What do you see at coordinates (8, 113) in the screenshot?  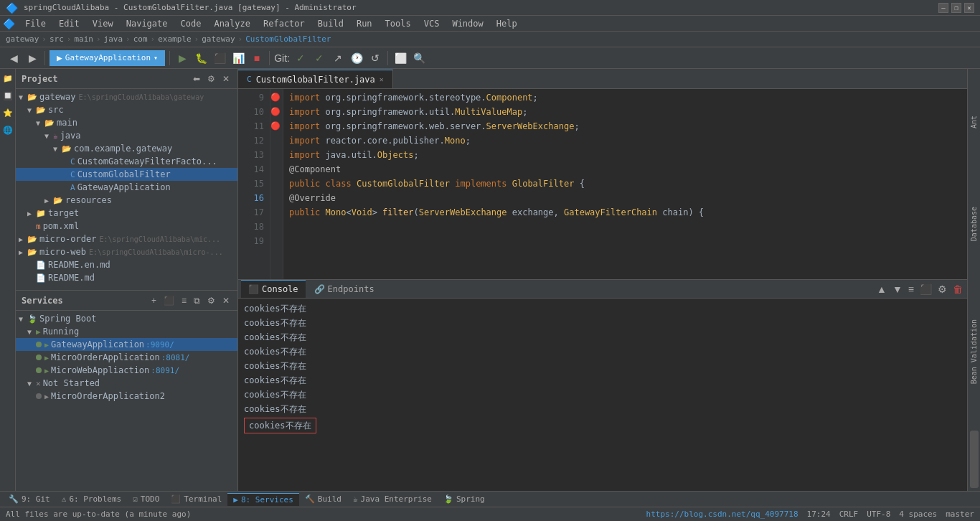 I see `favorites-icon: ⭐` at bounding box center [8, 113].